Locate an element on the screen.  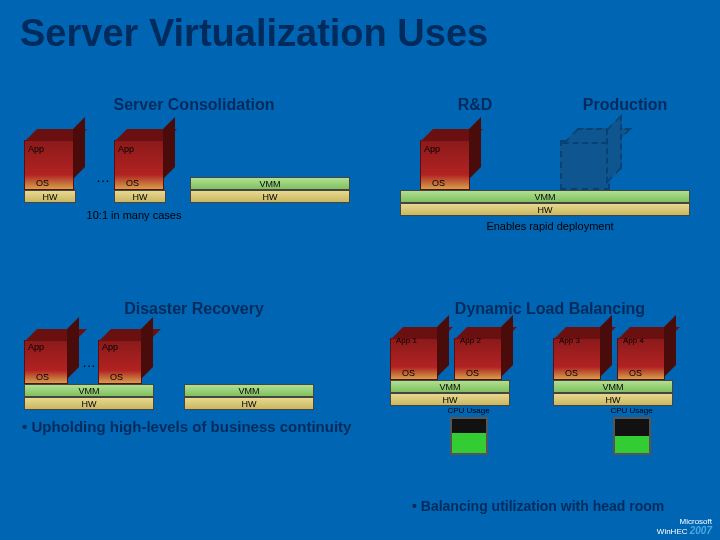
note-rd: Enables rapid deployment is located at coordinates (550, 226).